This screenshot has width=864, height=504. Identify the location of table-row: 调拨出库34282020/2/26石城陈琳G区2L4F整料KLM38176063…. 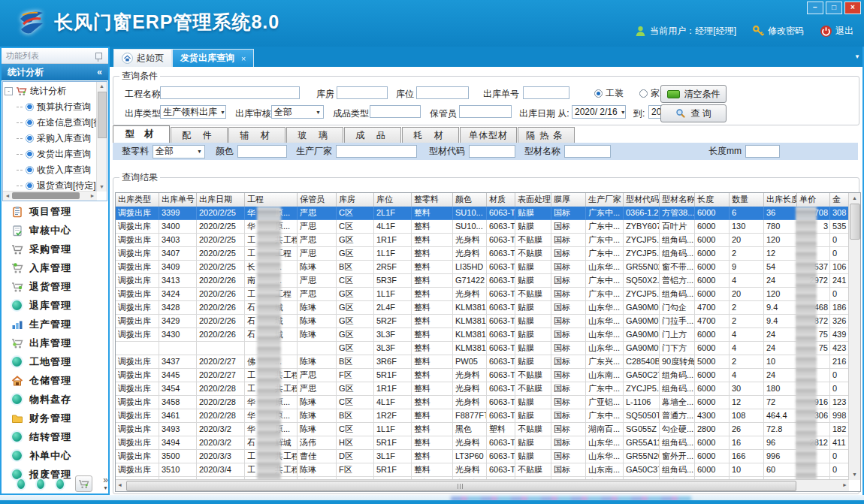
(482, 308).